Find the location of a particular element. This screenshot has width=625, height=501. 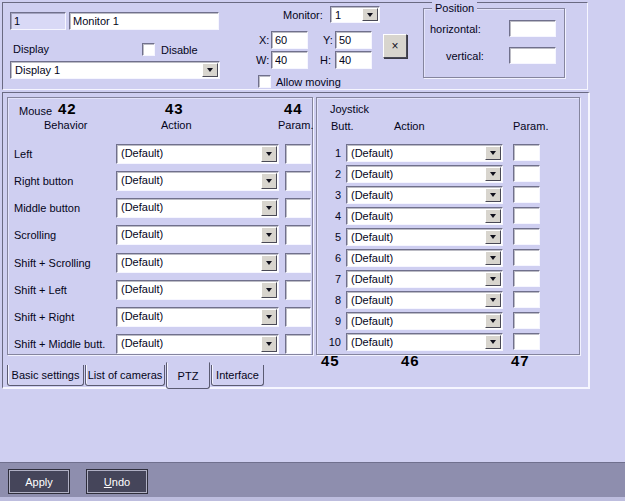

mouse-behavior-label: Scrolling is located at coordinates (35, 235).